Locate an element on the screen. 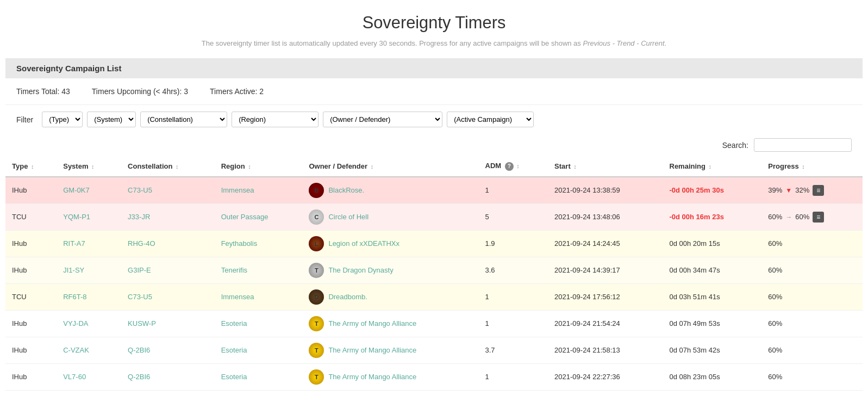 Image resolution: width=868 pixels, height=420 pixels. constellation-link: J33-JR is located at coordinates (139, 217).